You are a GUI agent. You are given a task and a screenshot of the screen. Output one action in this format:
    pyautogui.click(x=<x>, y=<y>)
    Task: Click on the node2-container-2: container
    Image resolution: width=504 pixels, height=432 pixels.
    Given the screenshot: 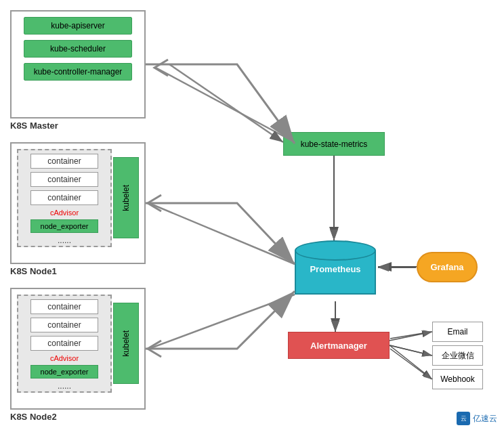 What is the action you would take?
    pyautogui.click(x=64, y=325)
    